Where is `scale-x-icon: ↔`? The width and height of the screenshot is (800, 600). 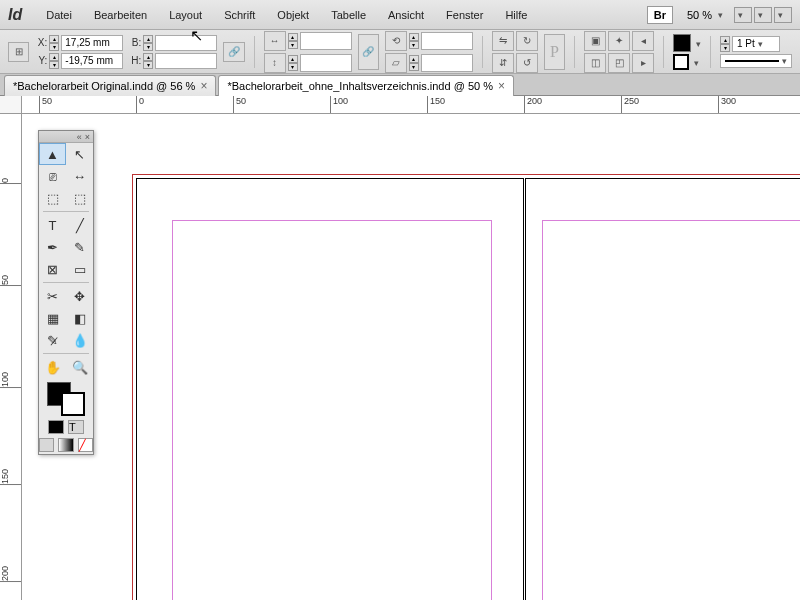 scale-x-icon: ↔ is located at coordinates (275, 41).